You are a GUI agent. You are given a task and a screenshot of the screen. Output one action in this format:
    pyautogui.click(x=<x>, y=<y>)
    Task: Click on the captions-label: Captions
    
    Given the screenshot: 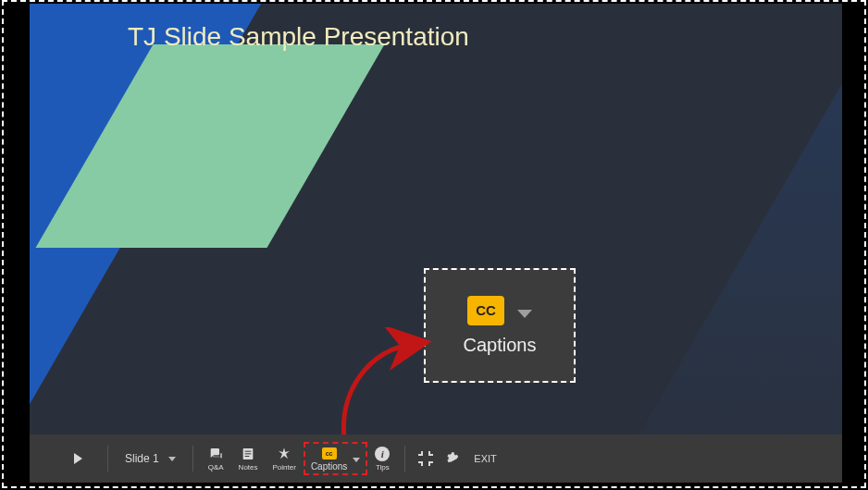 What is the action you would take?
    pyautogui.click(x=329, y=466)
    